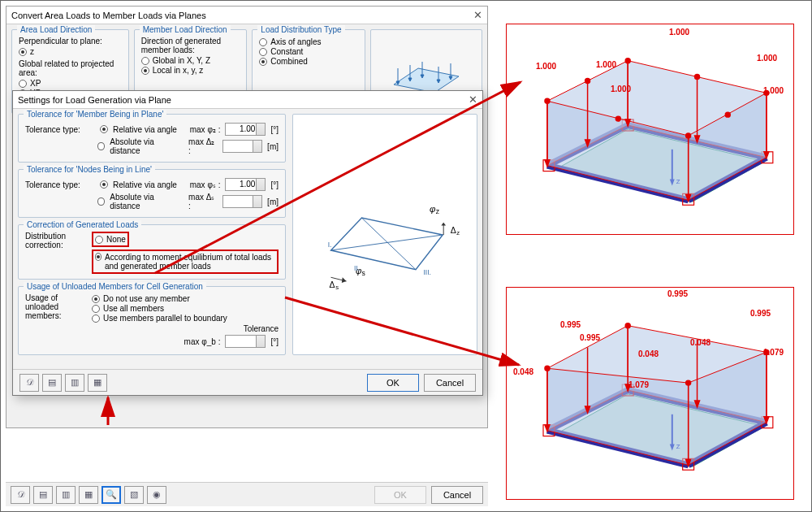 The height and width of the screenshot is (512, 812). What do you see at coordinates (248, 100) in the screenshot?
I see `settings-titlebar: Settings for Load Generation via Plane ✕` at bounding box center [248, 100].